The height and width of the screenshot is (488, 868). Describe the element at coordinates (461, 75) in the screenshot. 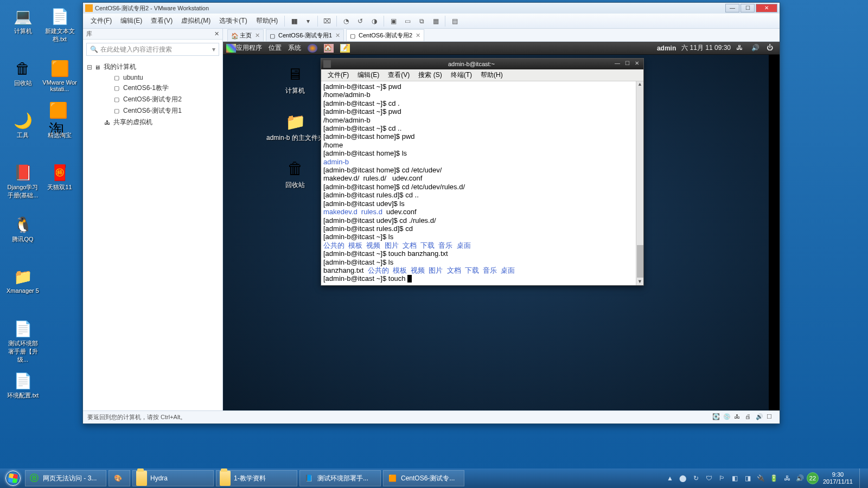

I see `terminal-menu-item: 终端(T)` at that location.